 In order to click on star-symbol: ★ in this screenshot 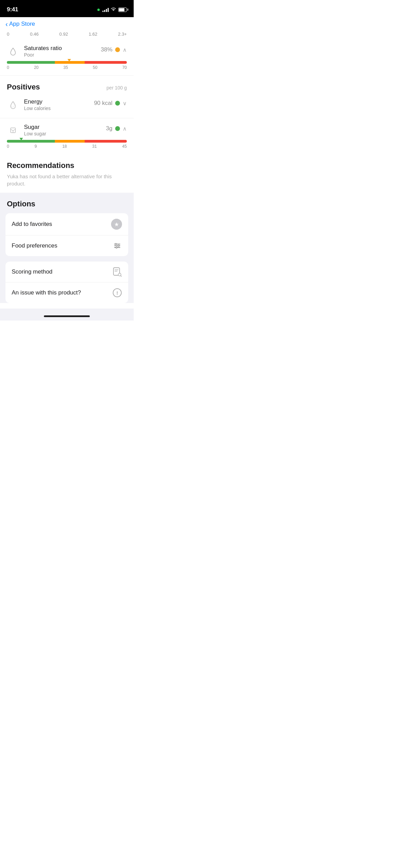, I will do `click(117, 224)`.